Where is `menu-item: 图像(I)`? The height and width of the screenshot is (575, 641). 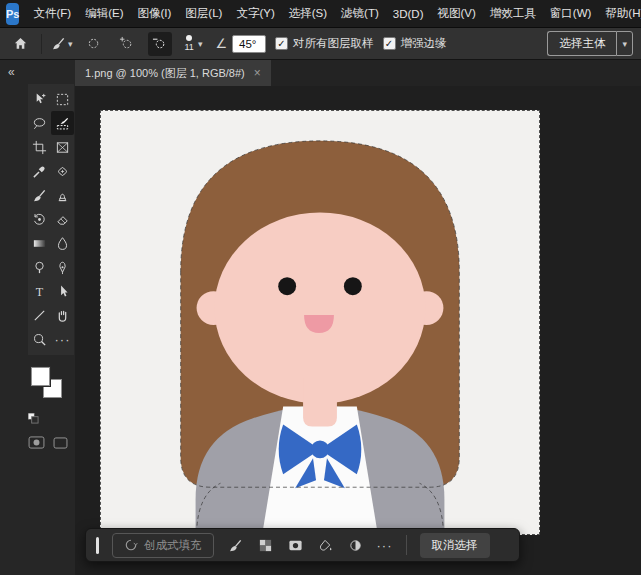 menu-item: 图像(I) is located at coordinates (155, 14).